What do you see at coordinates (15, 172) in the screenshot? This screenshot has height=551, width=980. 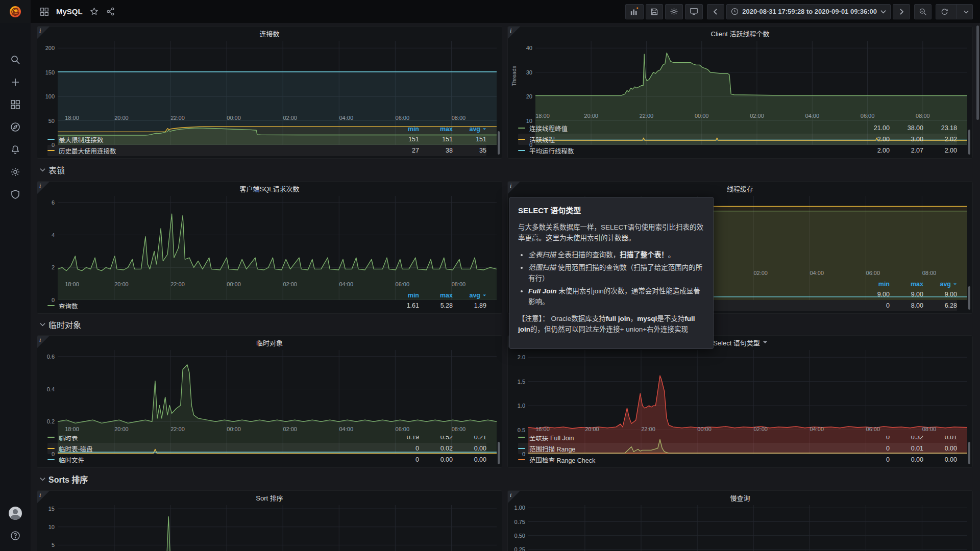 I see `sidebar-configuration` at bounding box center [15, 172].